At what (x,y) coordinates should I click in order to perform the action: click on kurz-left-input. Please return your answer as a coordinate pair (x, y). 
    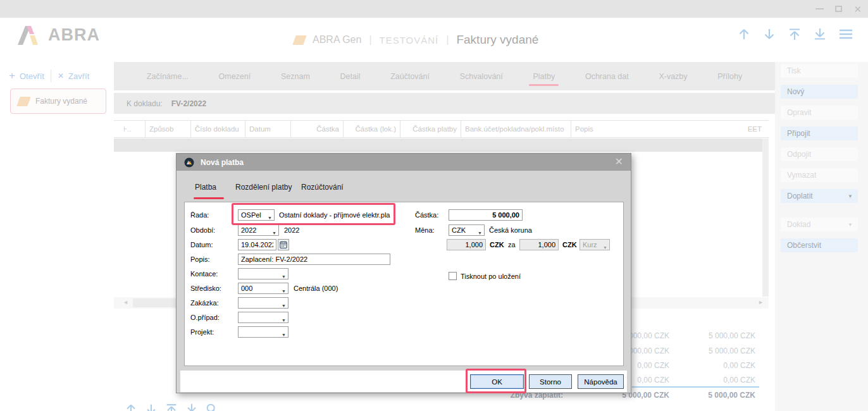
    Looking at the image, I should click on (466, 245).